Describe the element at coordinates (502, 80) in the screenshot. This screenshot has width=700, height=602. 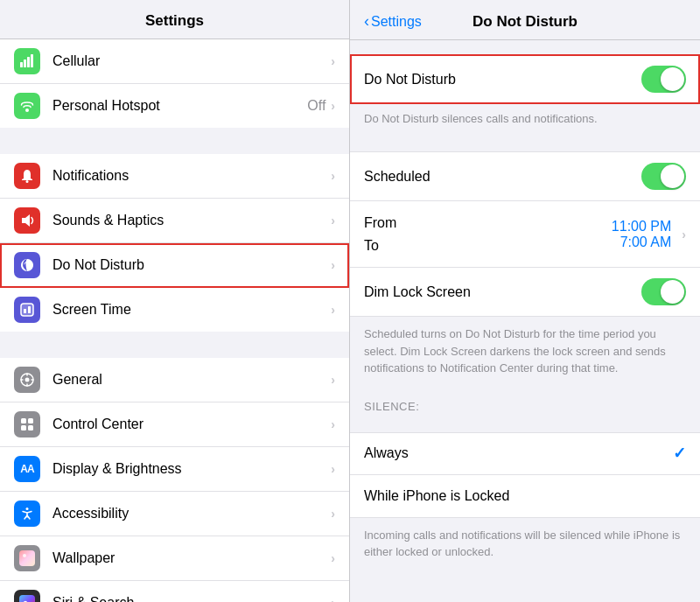
I see `dnd-row-label: Do Not Disturb` at that location.